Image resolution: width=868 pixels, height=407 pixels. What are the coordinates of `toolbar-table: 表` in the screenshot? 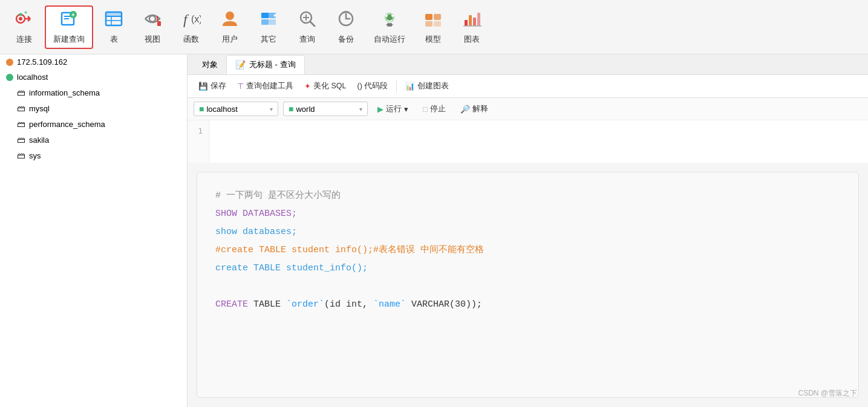 It's located at (114, 27).